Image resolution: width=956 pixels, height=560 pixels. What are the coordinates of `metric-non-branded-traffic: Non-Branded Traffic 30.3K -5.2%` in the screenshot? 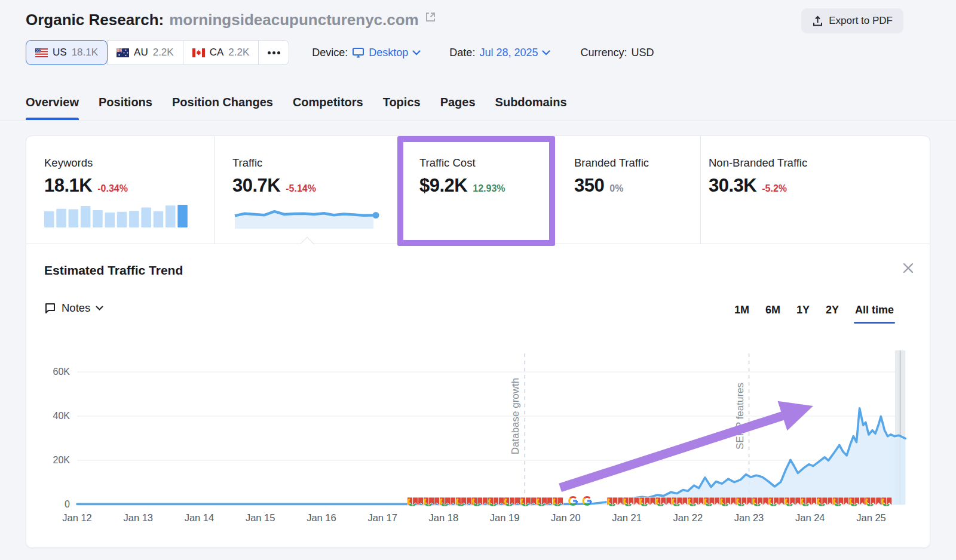 It's located at (815, 190).